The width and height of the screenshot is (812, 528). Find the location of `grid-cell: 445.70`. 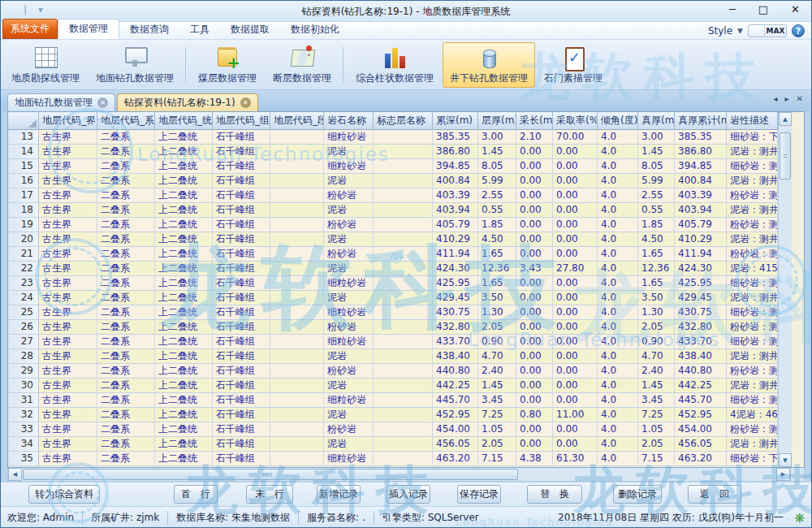

grid-cell: 445.70 is located at coordinates (456, 400).